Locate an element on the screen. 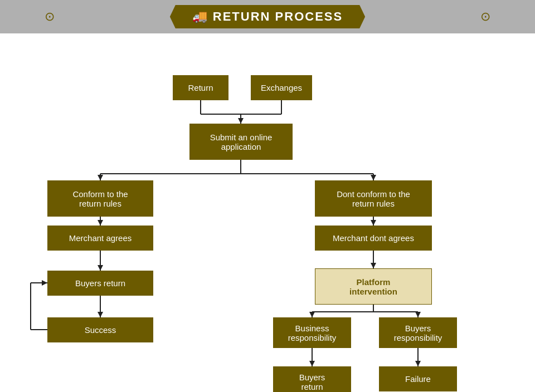 Image resolution: width=535 pixels, height=392 pixels. submit-box: Submit an online application is located at coordinates (241, 141).